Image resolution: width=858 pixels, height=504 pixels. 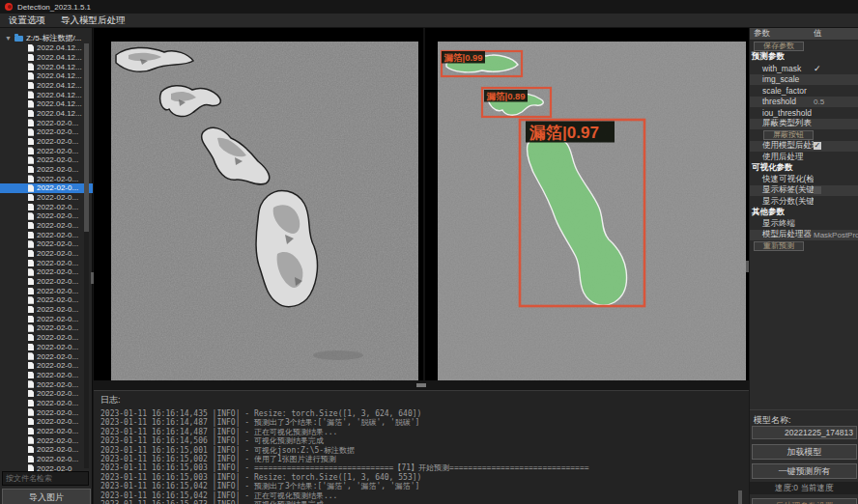 What do you see at coordinates (804, 91) in the screenshot?
I see `param-row: scale_factor` at bounding box center [804, 91].